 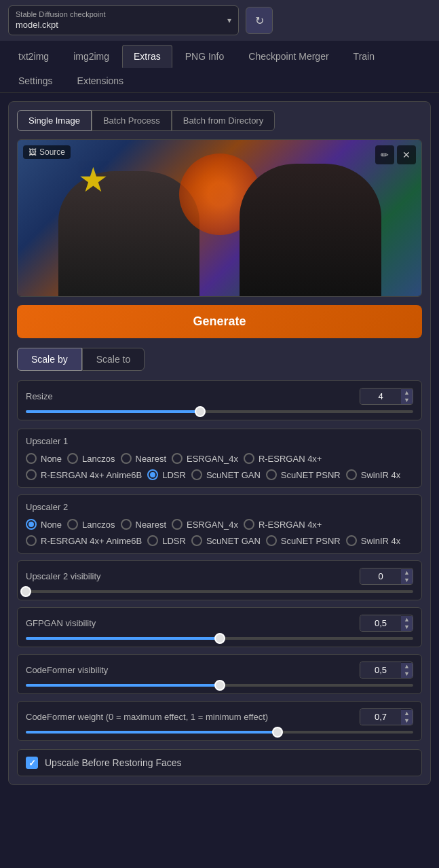 What do you see at coordinates (387, 576) in the screenshot?
I see `upscaler2-visibility-value-box: ▲ ▼` at bounding box center [387, 576].